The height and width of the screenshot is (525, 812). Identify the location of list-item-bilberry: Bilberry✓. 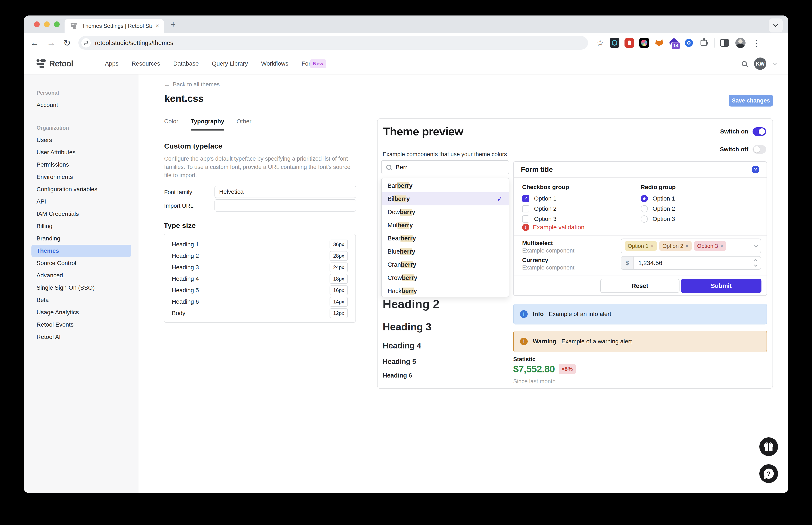
(445, 199).